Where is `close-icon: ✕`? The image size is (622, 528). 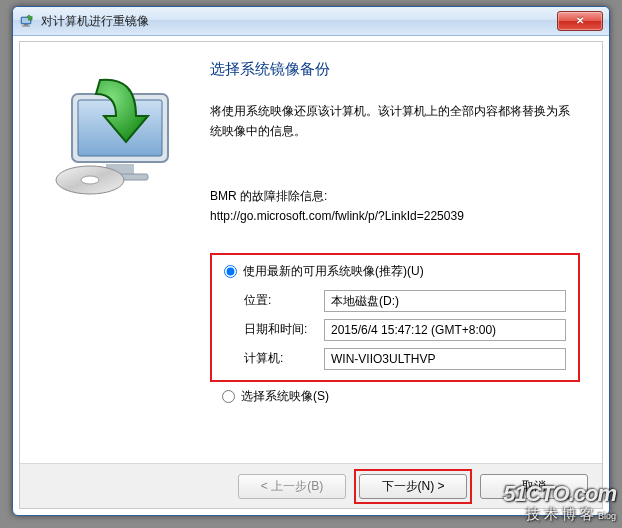
close-icon: ✕ is located at coordinates (580, 21).